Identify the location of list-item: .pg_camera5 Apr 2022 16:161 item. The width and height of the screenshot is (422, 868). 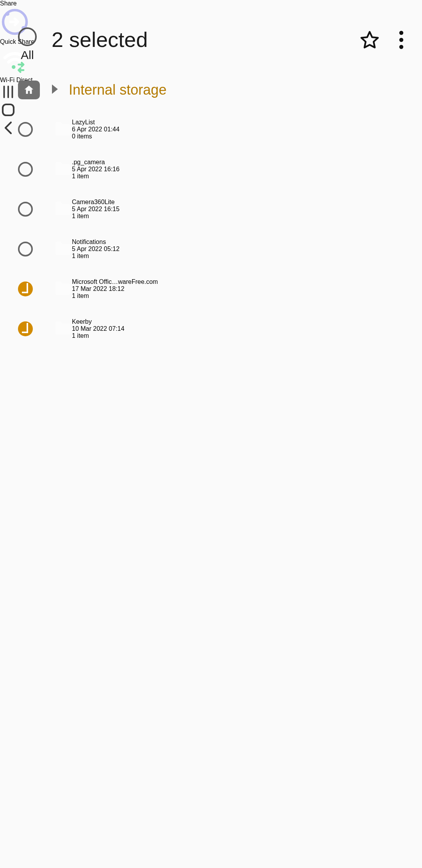
(211, 169).